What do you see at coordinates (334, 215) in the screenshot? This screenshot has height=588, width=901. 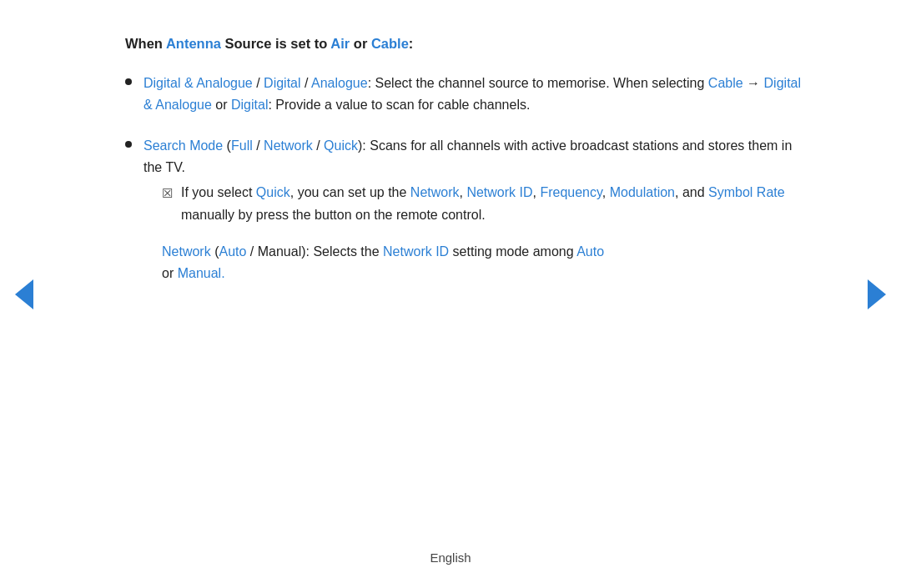 I see `note-suffix: manually by press the button on the remo…` at bounding box center [334, 215].